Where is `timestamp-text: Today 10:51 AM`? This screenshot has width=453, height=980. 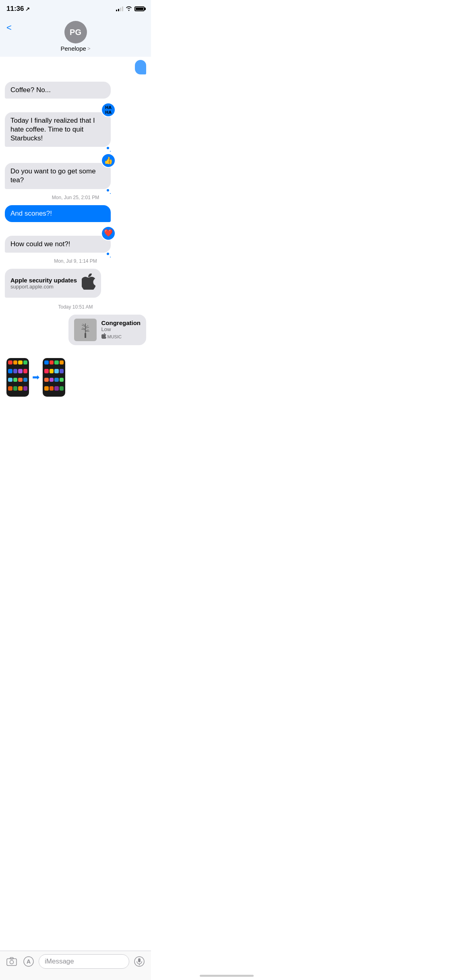 timestamp-text: Today 10:51 AM is located at coordinates (75, 307).